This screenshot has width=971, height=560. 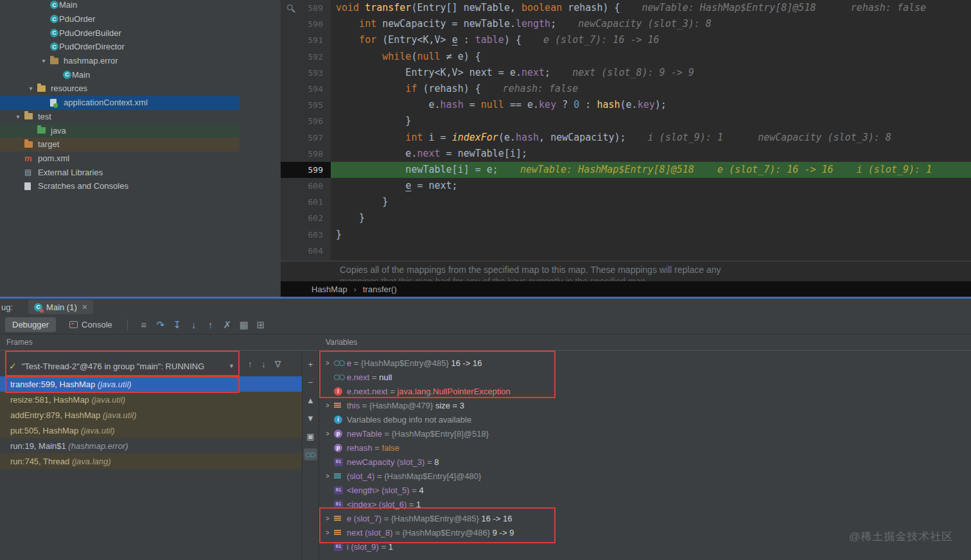 What do you see at coordinates (645, 490) in the screenshot?
I see `variable-row: 01<length> (slot_5) = 4` at bounding box center [645, 490].